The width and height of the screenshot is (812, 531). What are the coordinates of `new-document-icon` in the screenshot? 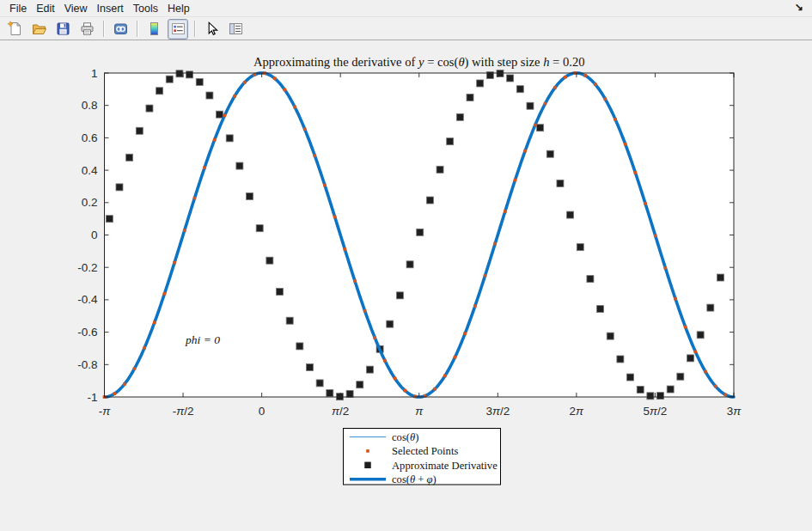 It's located at (15, 29).